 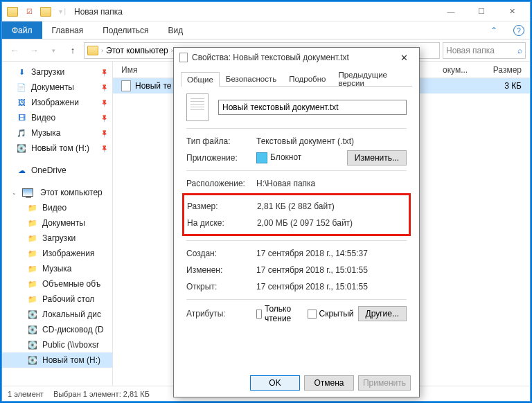 I want to click on cloud-icon: ☁, so click(x=21, y=170).